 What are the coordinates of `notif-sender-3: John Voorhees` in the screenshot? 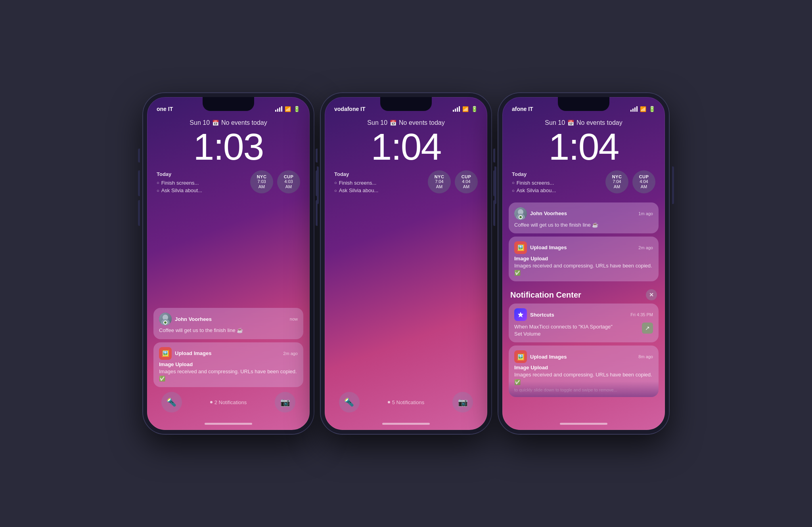 It's located at (549, 213).